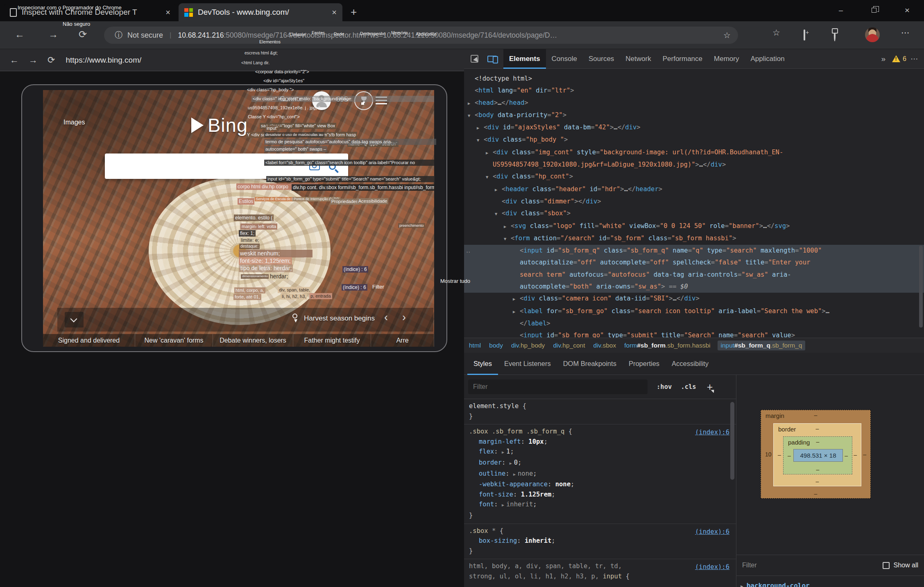 This screenshot has width=924, height=587. Describe the element at coordinates (496, 345) in the screenshot. I see `breadcrumb-item: body` at that location.